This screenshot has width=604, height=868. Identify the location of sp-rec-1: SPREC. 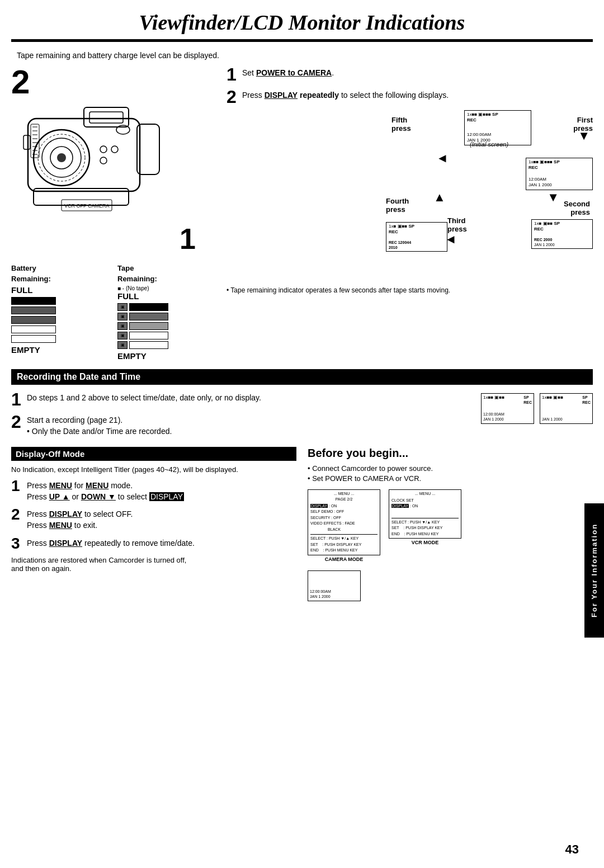
(528, 400).